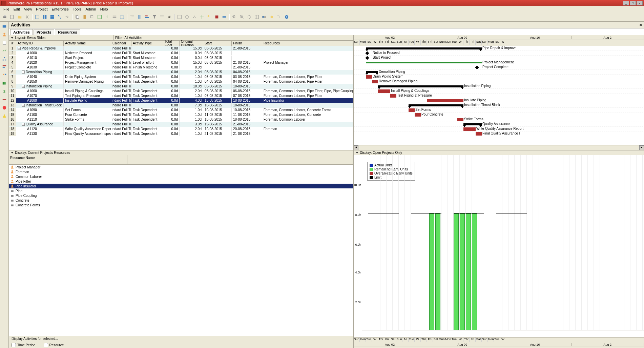 The height and width of the screenshot is (348, 644). I want to click on layout1-icon, so click(37, 17).